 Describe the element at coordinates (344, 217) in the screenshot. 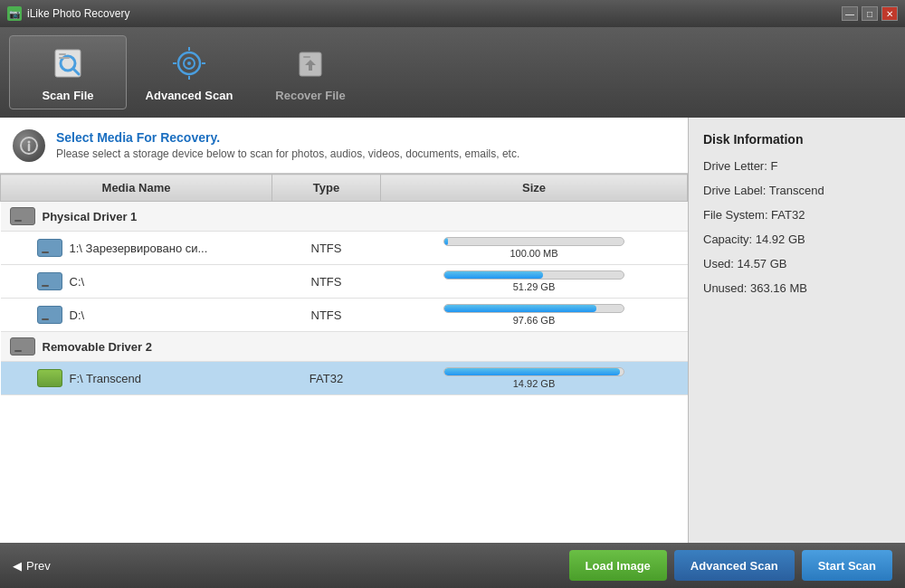

I see `group-name: Physical Driver 1` at that location.